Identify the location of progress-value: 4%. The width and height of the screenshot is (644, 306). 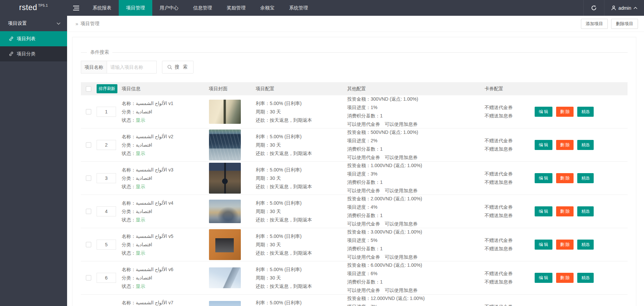
(374, 207).